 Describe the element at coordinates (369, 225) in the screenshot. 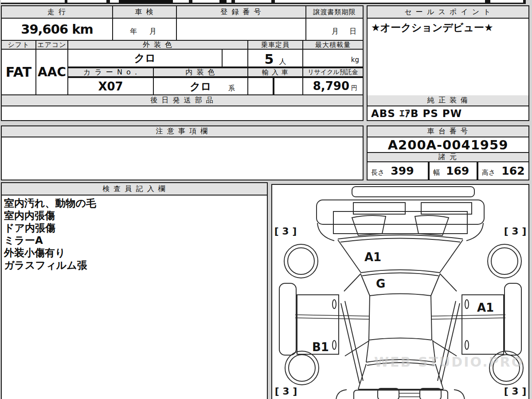

I see `wiper-glass-left` at that location.